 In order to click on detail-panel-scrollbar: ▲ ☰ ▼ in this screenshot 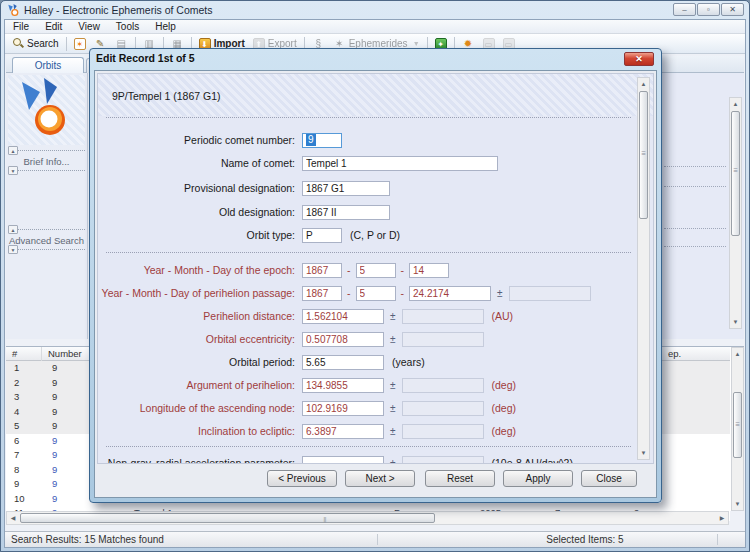, I will do `click(736, 213)`.